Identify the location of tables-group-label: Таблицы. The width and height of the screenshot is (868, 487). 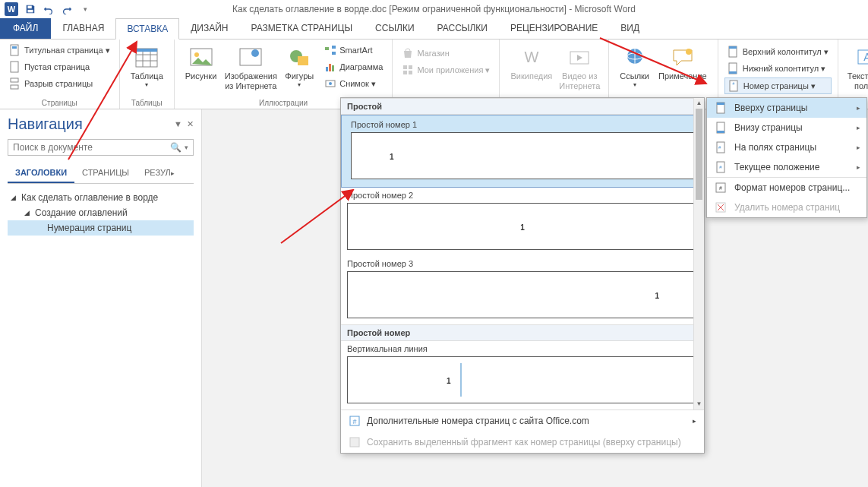
(147, 102).